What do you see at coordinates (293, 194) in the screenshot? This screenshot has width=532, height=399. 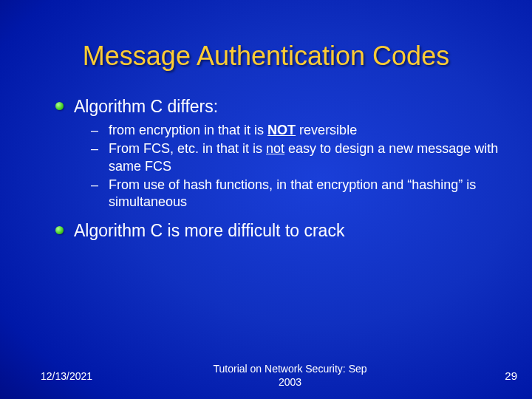 I see `sub-pre: From use of hash functions, in that encr…` at bounding box center [293, 194].